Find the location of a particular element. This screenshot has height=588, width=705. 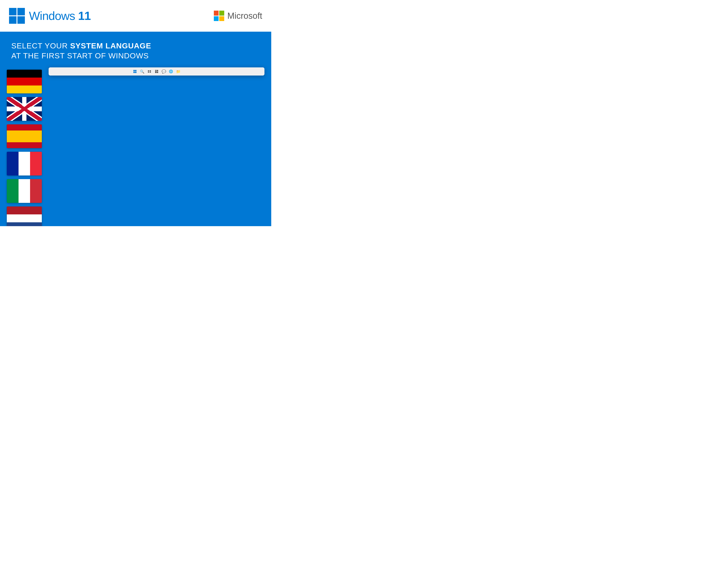

taskbar-edge: 🌐 is located at coordinates (171, 72).